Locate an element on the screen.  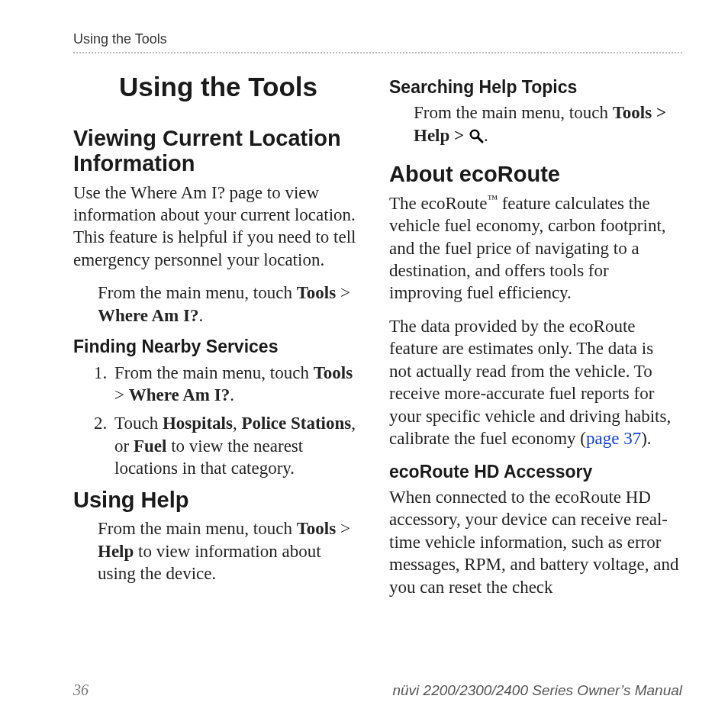
body-viewing-location: Use the Where Am I? page to view informa… is located at coordinates (218, 227).